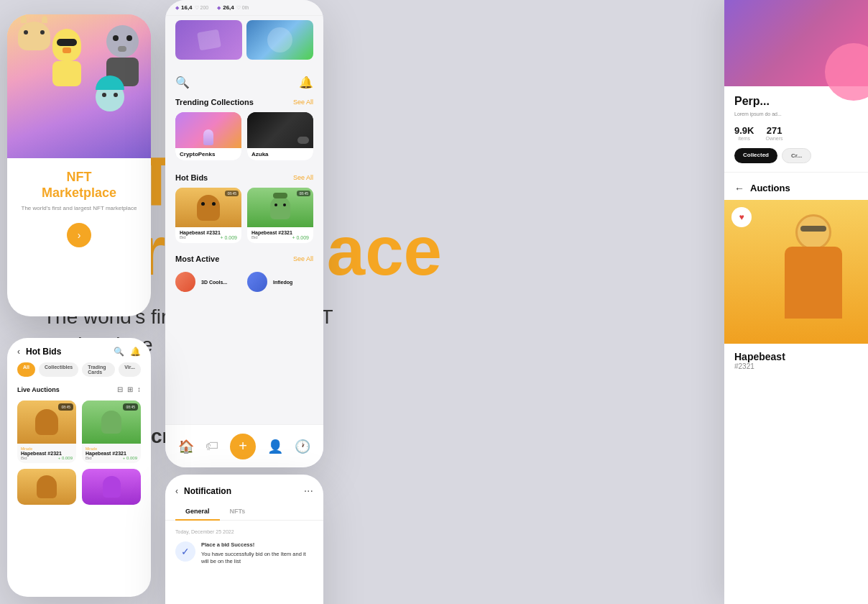 The height and width of the screenshot is (604, 868). What do you see at coordinates (244, 512) in the screenshot?
I see `notif-tabs: General NFTs` at bounding box center [244, 512].